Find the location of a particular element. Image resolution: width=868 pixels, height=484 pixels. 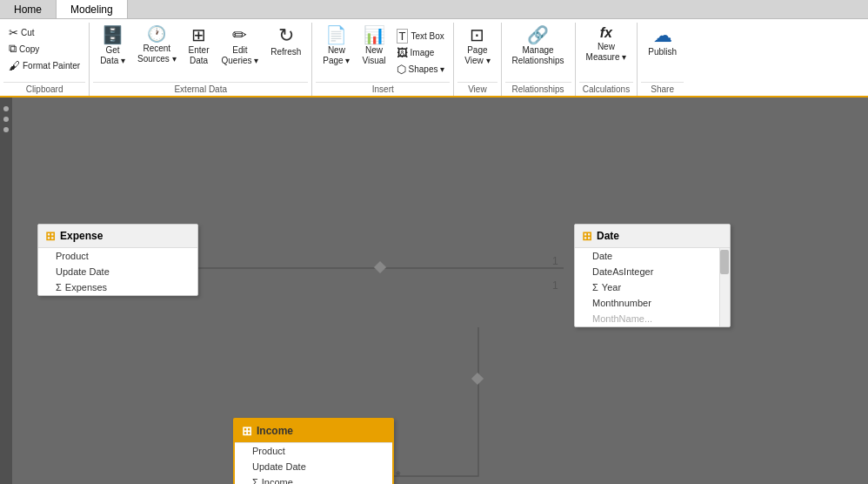

insert-label: Insert is located at coordinates (383, 89).